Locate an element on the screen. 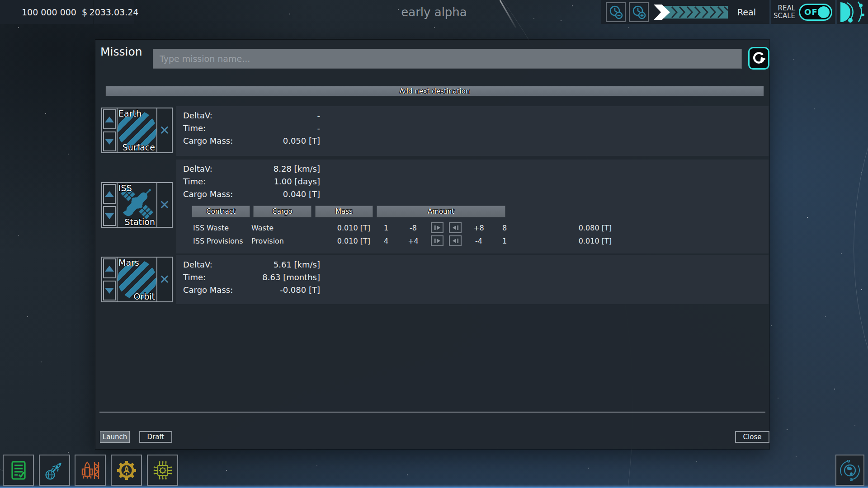 This screenshot has height=488, width=868. real-scale-label: REAL SCALE is located at coordinates (784, 12).